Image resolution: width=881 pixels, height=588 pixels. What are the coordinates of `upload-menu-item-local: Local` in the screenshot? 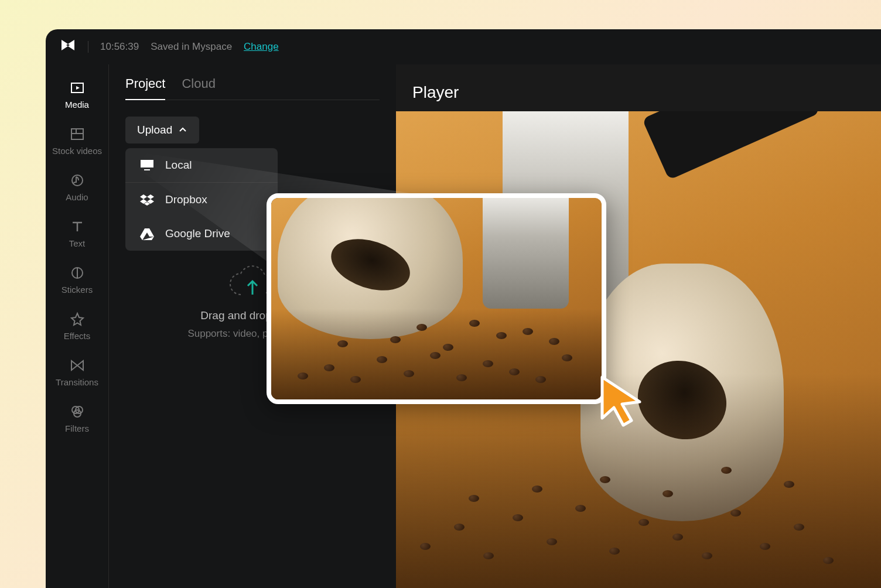 It's located at (202, 165).